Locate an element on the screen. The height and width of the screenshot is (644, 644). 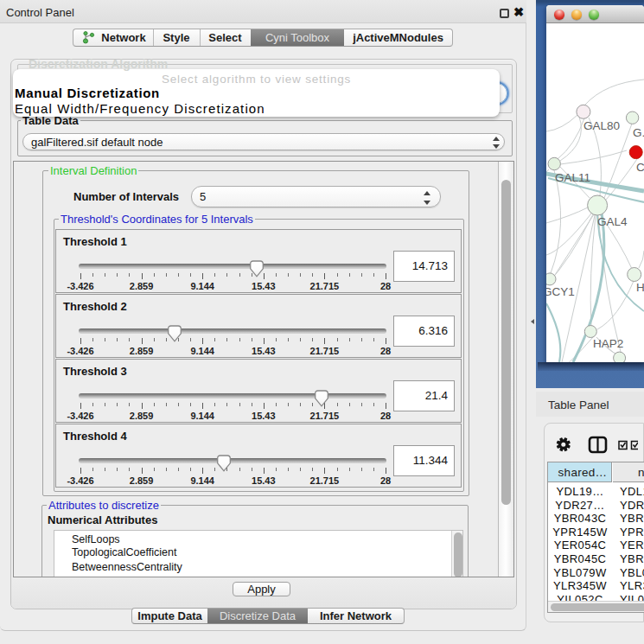
svg-text: GAL11 is located at coordinates (572, 178).